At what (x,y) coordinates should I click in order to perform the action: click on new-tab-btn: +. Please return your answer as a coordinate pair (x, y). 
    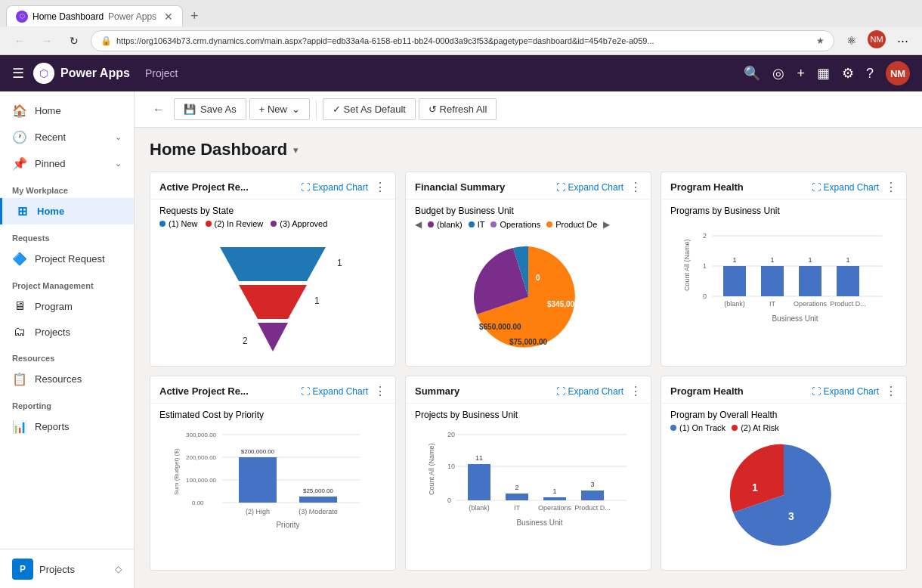
    Looking at the image, I should click on (195, 17).